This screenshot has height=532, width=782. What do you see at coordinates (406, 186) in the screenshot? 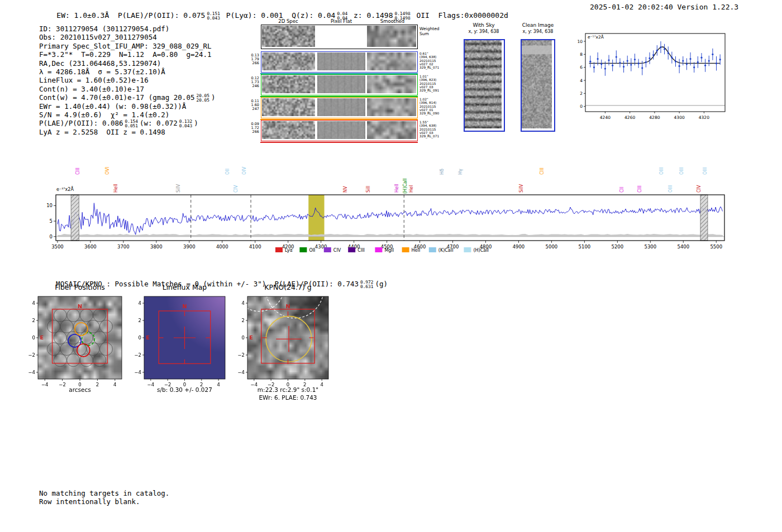
I see `spectral-line-label: (H)CaII` at bounding box center [406, 186].